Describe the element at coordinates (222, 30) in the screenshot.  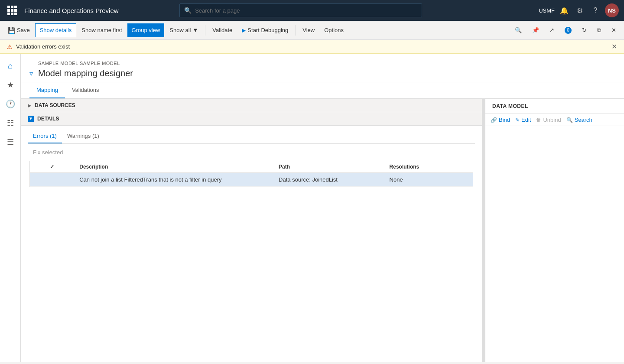
I see `validate-button: Validate` at that location.